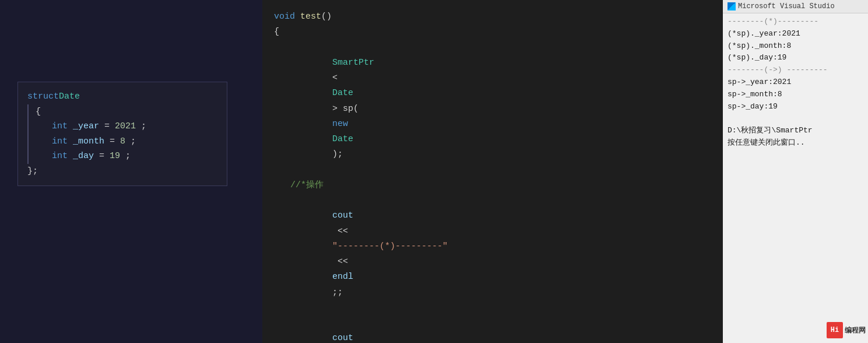  What do you see at coordinates (115, 156) in the screenshot?
I see `day-value: 19` at bounding box center [115, 156].